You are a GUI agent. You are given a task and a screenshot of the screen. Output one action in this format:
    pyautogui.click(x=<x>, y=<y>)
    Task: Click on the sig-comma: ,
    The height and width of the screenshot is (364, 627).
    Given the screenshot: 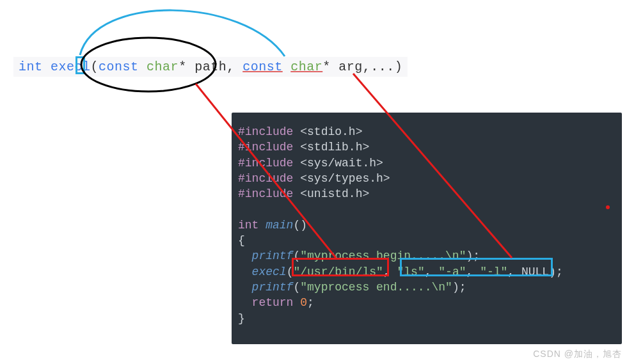 What is the action you would take?
    pyautogui.click(x=230, y=67)
    